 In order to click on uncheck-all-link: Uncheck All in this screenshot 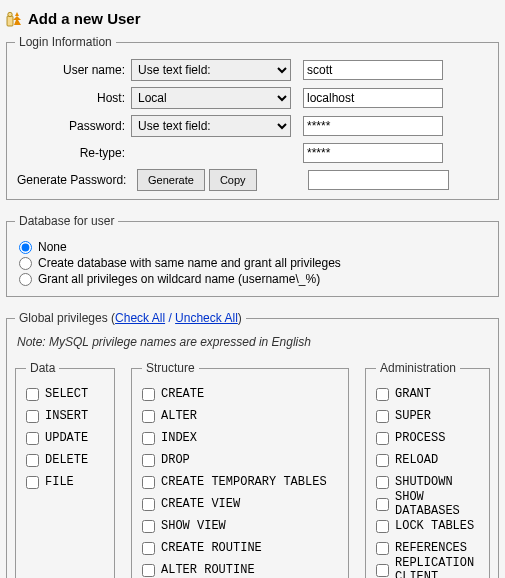, I will do `click(206, 318)`.